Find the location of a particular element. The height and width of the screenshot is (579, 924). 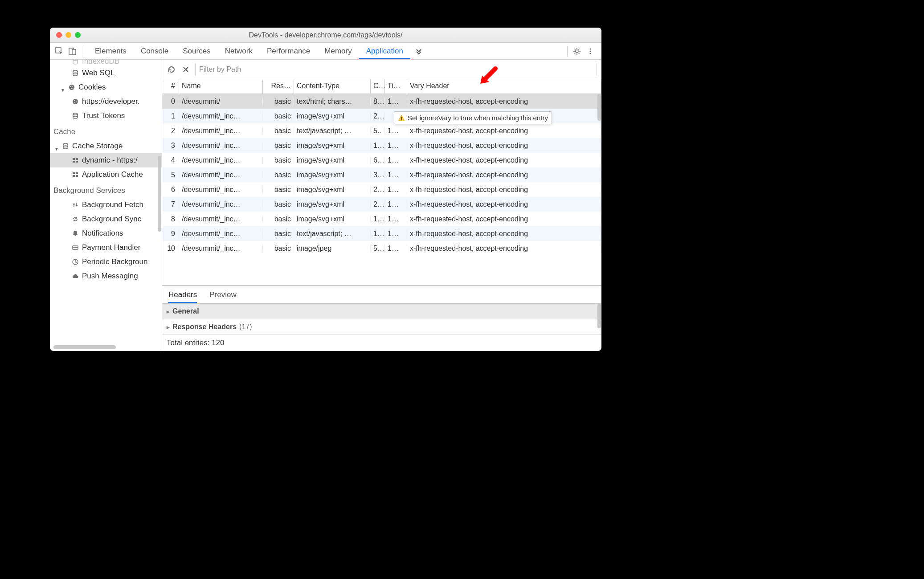

table-row: 4/devsummit/_inc…basicimage/svg+xml6…1…x… is located at coordinates (382, 160).